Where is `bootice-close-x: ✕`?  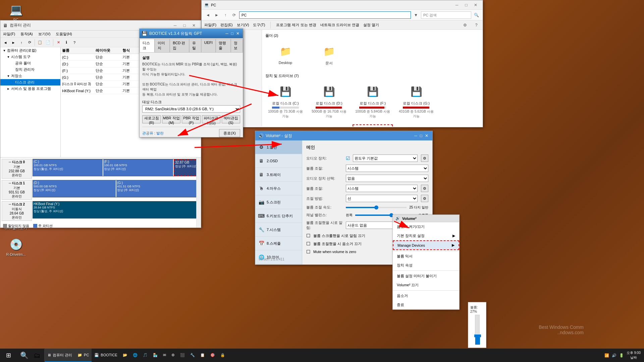
bootice-close-x: ✕ is located at coordinates (238, 34).